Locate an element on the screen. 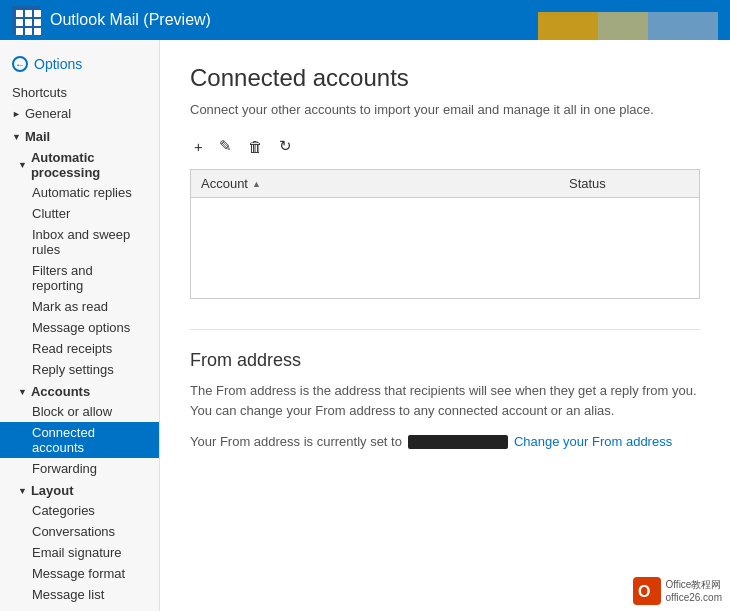 Image resolution: width=730 pixels, height=611 pixels. refresh-icon: ↻ is located at coordinates (286, 146).